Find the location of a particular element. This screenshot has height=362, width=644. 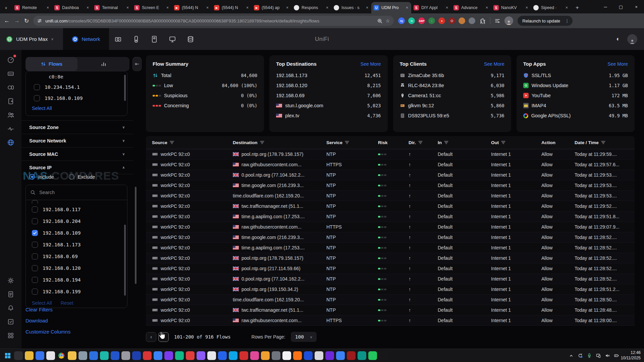

source-ip-option: 192.168.0.204 is located at coordinates (76, 221).